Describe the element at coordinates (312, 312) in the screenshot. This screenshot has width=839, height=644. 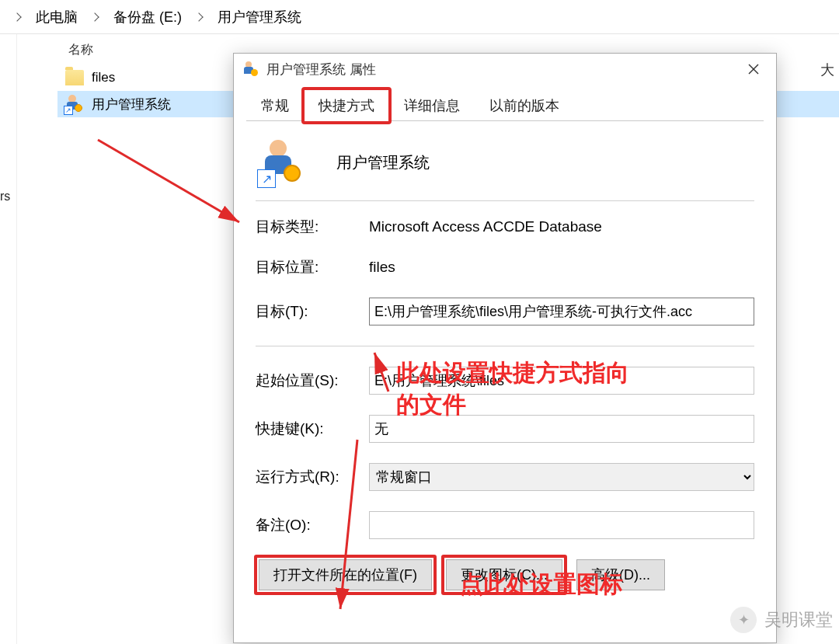
I see `label-target: 目标(T):` at that location.